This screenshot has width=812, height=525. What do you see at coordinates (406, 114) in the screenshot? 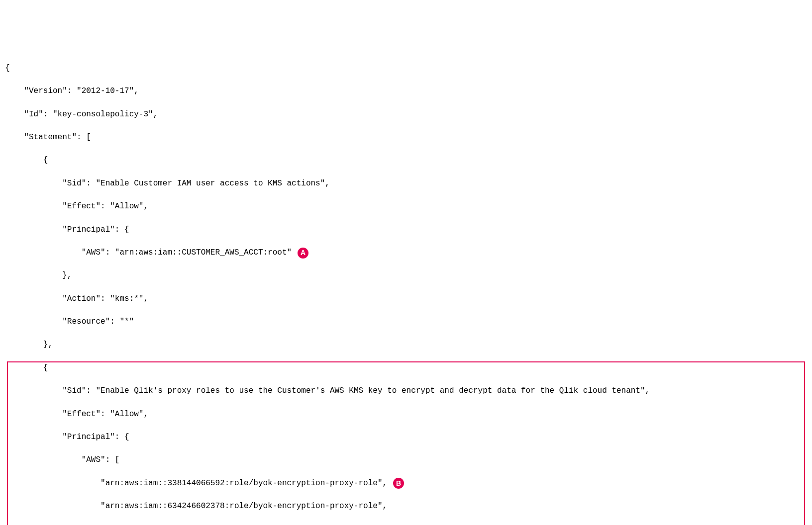
I see `code-line: "Id": "key-consolepolicy-3",` at bounding box center [406, 114].